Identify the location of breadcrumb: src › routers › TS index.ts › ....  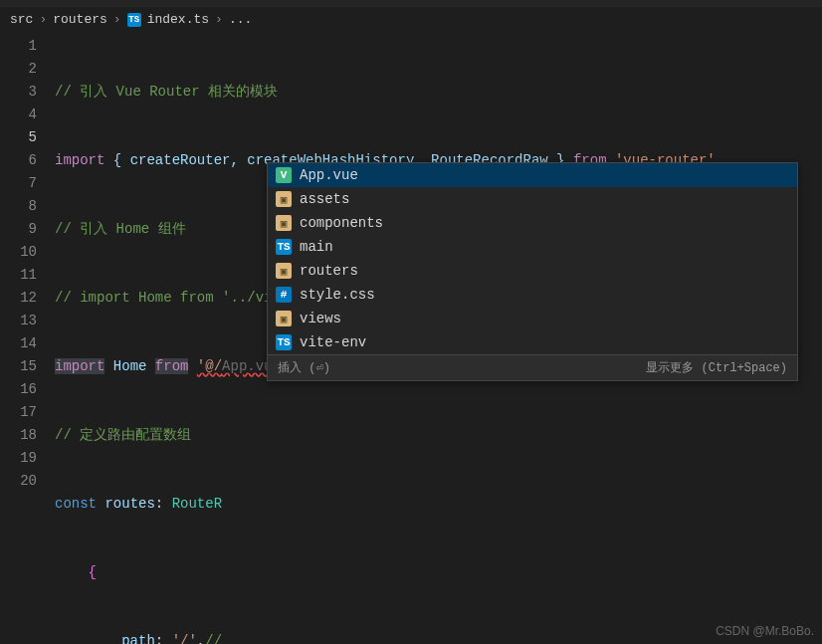
(411, 20).